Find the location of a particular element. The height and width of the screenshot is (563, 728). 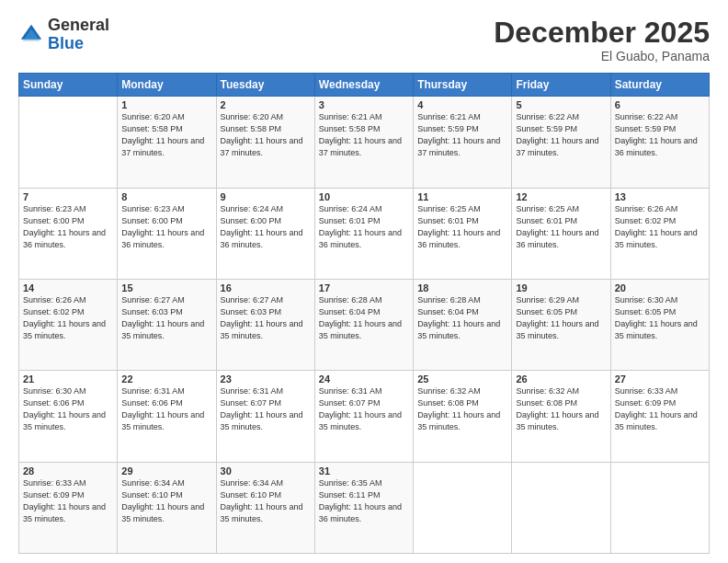

calendar-cell: 24Sunrise: 6:31 AMSunset: 6:07 PMDayligh… is located at coordinates (364, 416).